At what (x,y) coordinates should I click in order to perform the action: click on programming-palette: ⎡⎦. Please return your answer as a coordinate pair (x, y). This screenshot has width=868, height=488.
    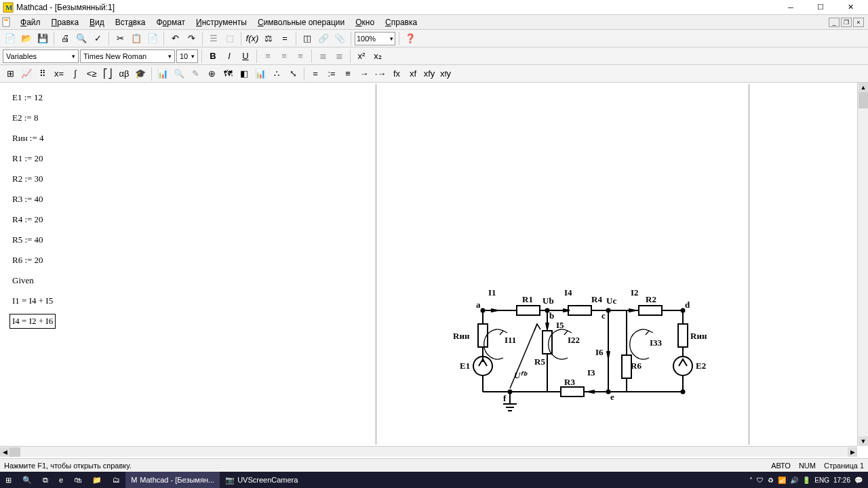
    Looking at the image, I should click on (108, 74).